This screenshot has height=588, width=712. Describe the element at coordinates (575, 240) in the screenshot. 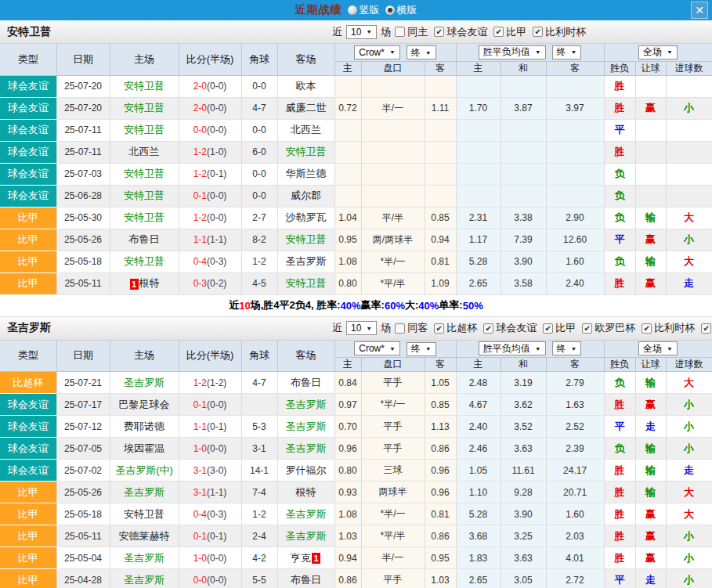

I see `avg-away-cell: 12.60` at that location.